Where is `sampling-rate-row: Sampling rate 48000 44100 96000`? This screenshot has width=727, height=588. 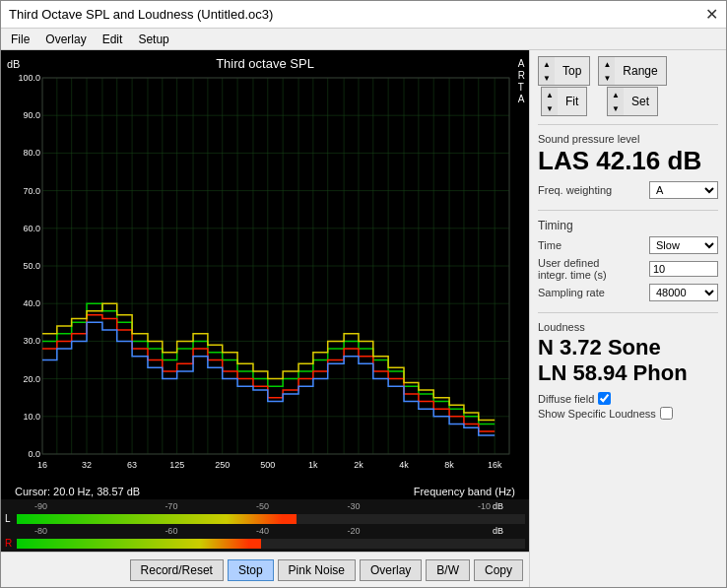
sampling-rate-row: Sampling rate 48000 44100 96000 is located at coordinates (628, 293).